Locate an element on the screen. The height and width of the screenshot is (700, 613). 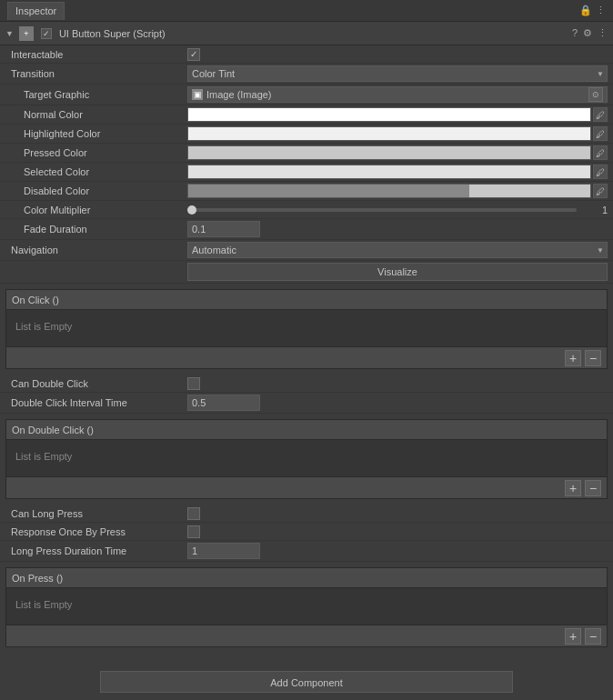
component-title: UI Button Super (Script) is located at coordinates (113, 34).